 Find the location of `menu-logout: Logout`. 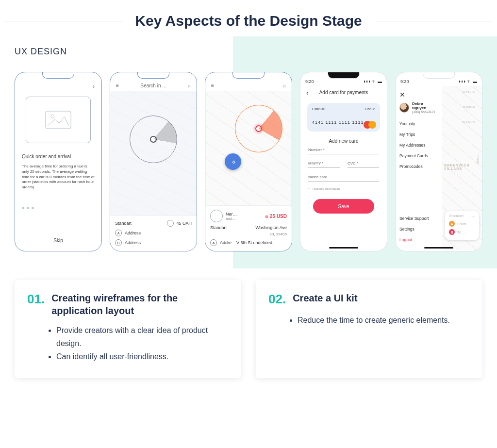

menu-logout: Logout is located at coordinates (419, 240).